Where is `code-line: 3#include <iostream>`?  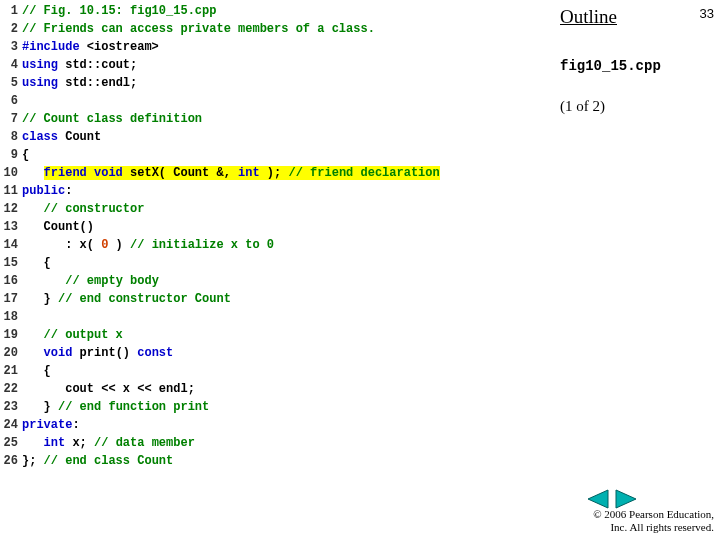 code-line: 3#include <iostream> is located at coordinates (272, 47).